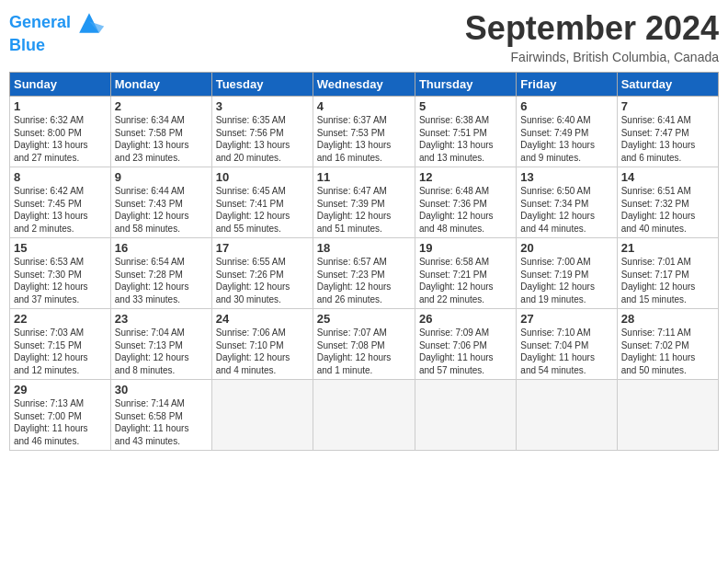 The image size is (728, 563). What do you see at coordinates (162, 248) in the screenshot?
I see `day-number: 16` at bounding box center [162, 248].